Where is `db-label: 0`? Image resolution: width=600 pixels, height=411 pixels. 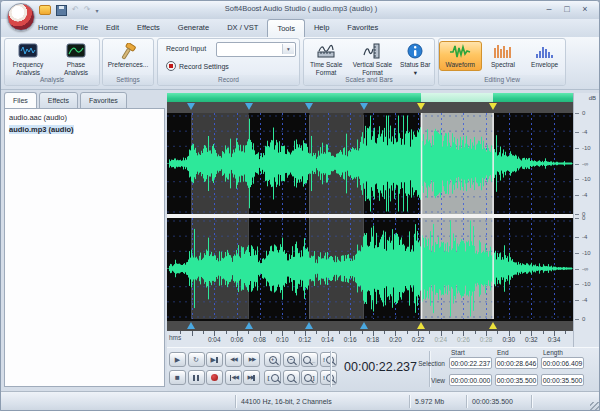 db-label: 0 is located at coordinates (584, 218).